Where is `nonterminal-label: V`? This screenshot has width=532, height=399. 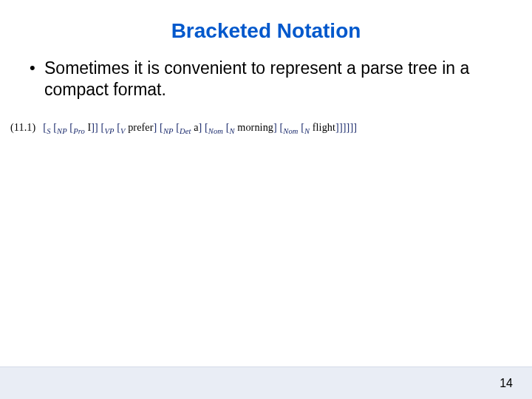
nonterminal-label: V is located at coordinates (123, 132).